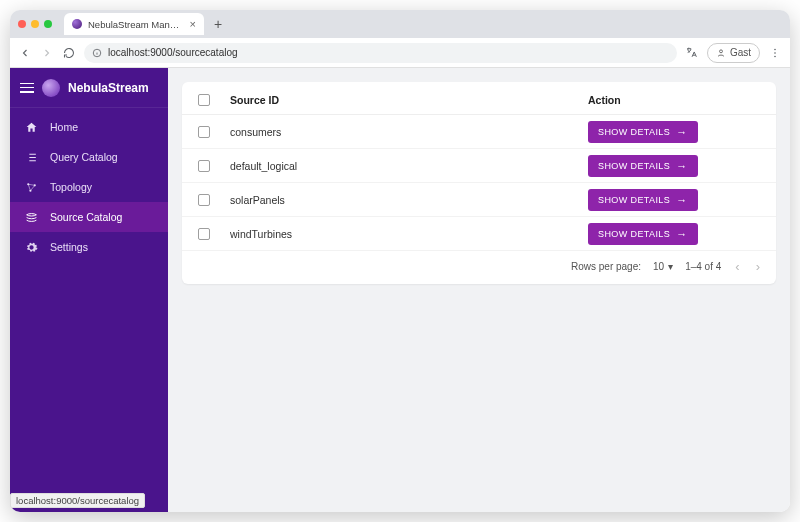  I want to click on menu-toggle-icon, so click(27, 88).